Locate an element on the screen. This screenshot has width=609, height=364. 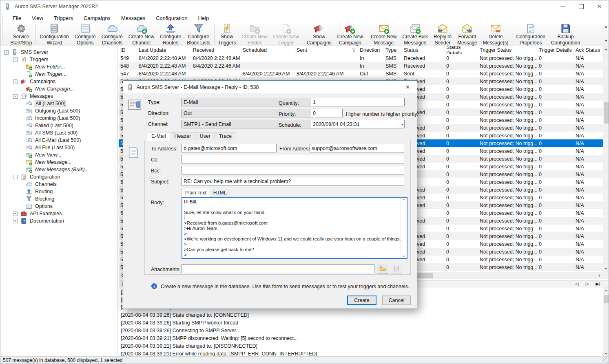
log-vscroll-thumb is located at coordinates (606, 299).